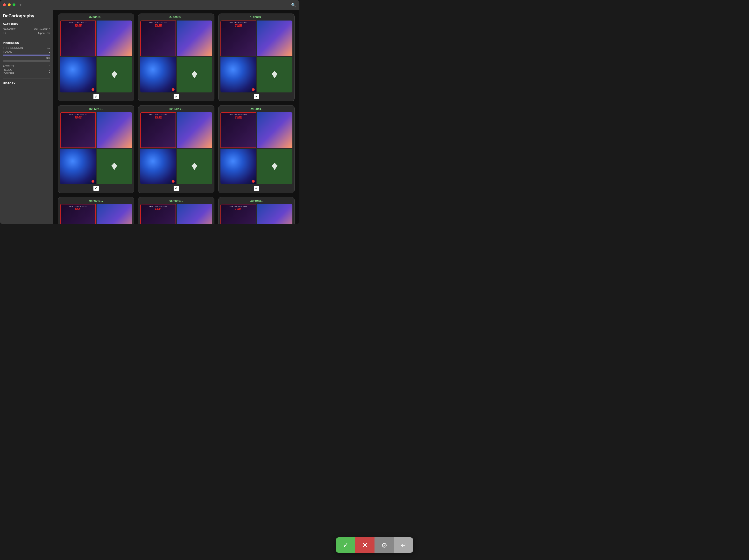 The height and width of the screenshot is (560, 749). Describe the element at coordinates (42, 29) in the screenshot. I see `dataset-value: Gitcoin GR15` at that location.